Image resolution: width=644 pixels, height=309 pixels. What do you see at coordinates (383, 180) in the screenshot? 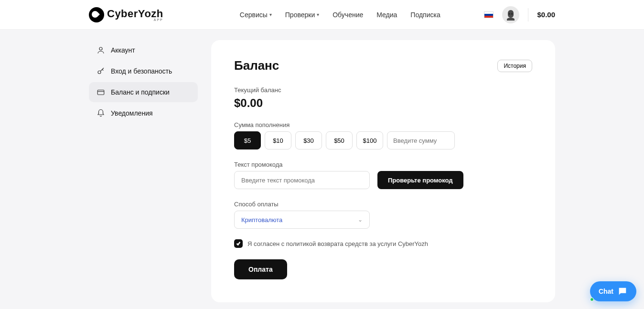
I see `promo-row: Проверьте промокод` at bounding box center [383, 180].